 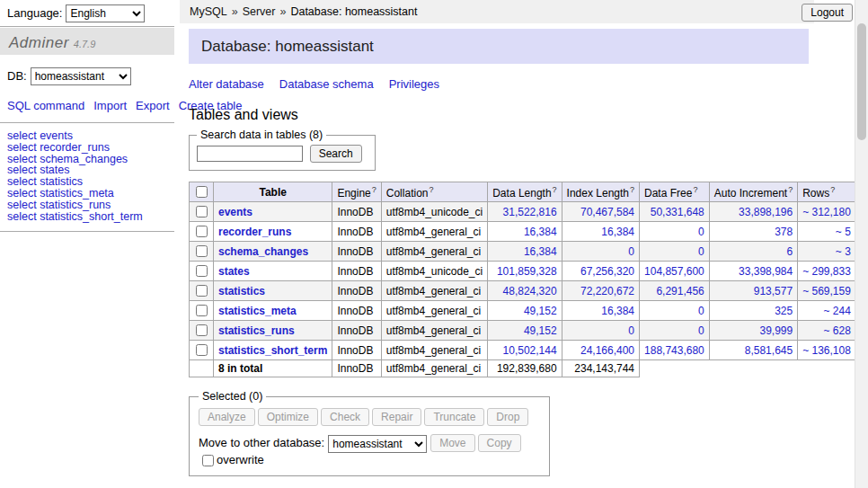 I want to click on auto-increment-link: 33,898,196, so click(x=766, y=212).